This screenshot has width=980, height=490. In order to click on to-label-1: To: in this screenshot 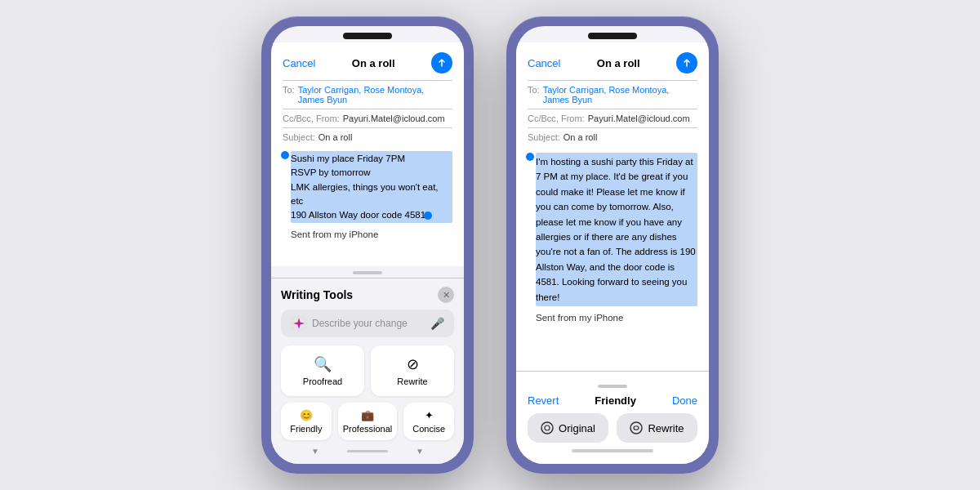, I will do `click(289, 90)`.